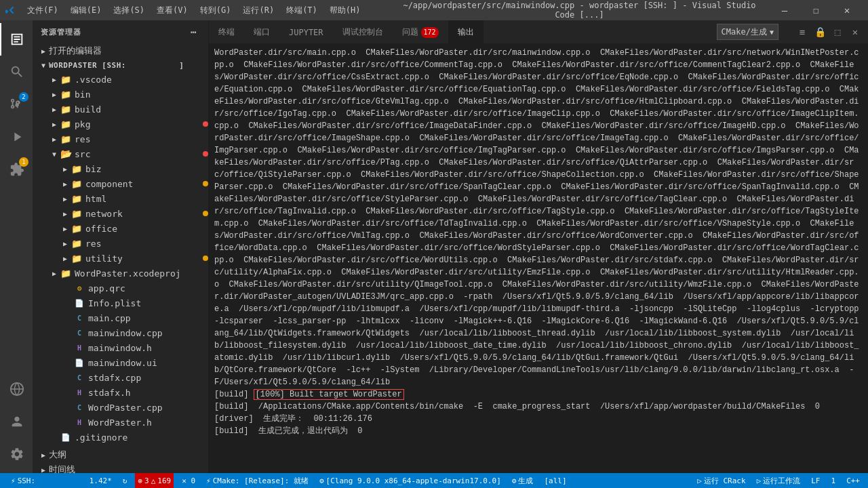 The height and width of the screenshot is (488, 868). I want to click on panel-close-icon: ✕, so click(855, 32).